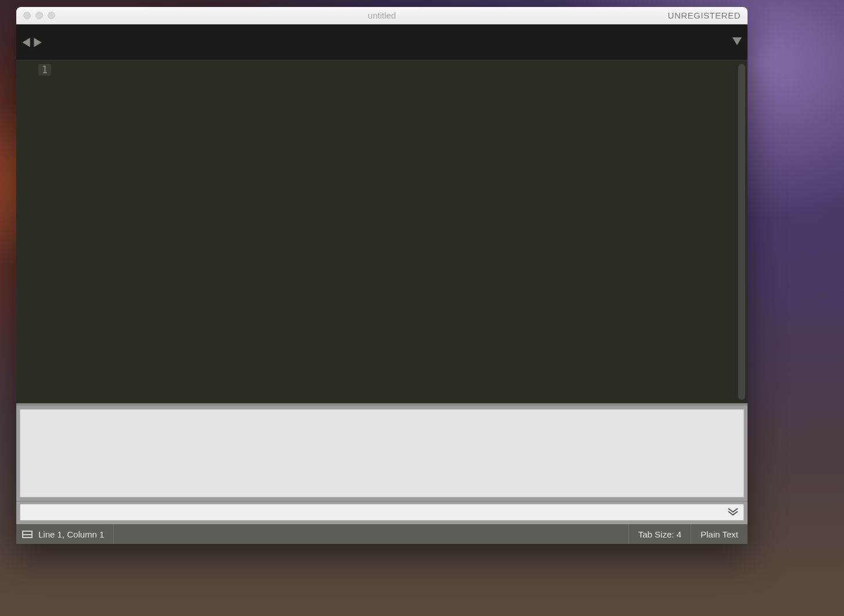 Image resolution: width=844 pixels, height=616 pixels. Describe the element at coordinates (36, 15) in the screenshot. I see `window-controls` at that location.